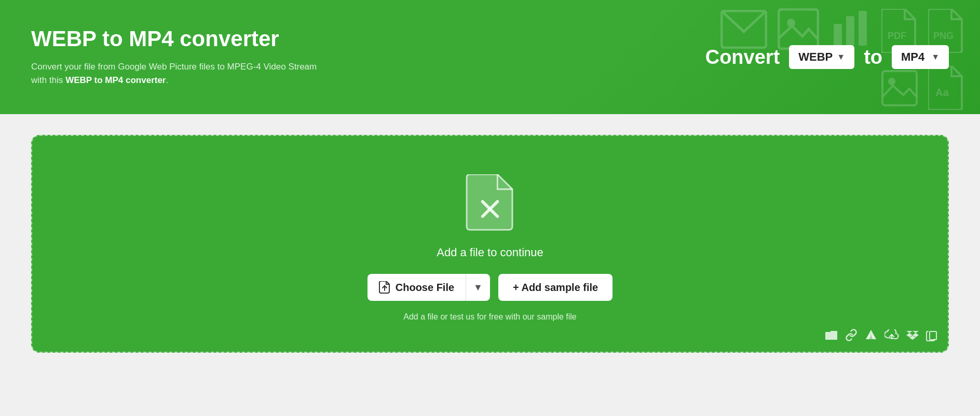 The width and height of the screenshot is (980, 416). What do you see at coordinates (942, 92) in the screenshot?
I see `svg-text: Aa` at bounding box center [942, 92].